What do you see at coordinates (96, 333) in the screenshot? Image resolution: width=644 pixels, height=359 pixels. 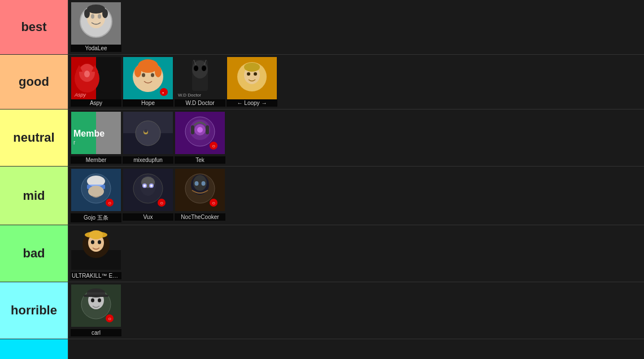 I see `item-name: carl` at bounding box center [96, 333].